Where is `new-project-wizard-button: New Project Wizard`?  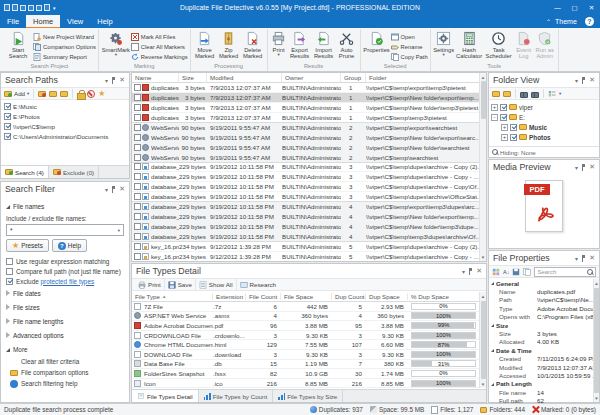
new-project-wizard-button: New Project Wizard is located at coordinates (64, 36).